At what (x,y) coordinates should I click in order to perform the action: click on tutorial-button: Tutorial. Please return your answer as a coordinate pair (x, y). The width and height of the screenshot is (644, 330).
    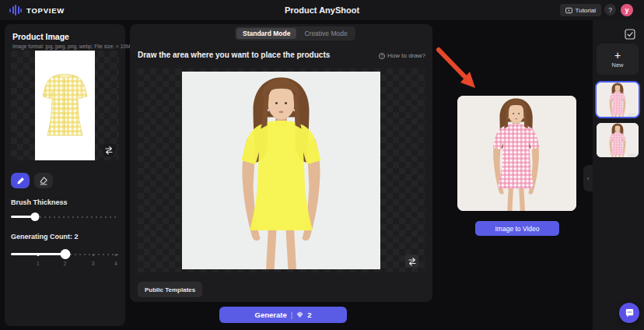
    Looking at the image, I should click on (580, 10).